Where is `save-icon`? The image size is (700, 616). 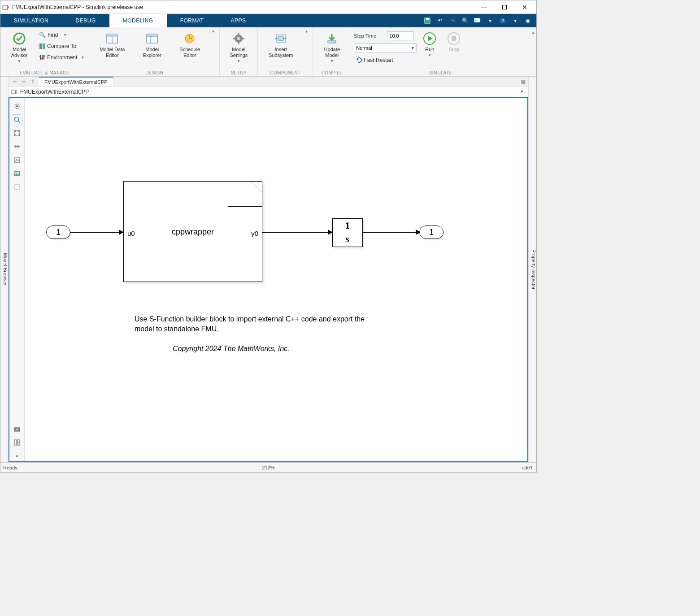
save-icon is located at coordinates (427, 21).